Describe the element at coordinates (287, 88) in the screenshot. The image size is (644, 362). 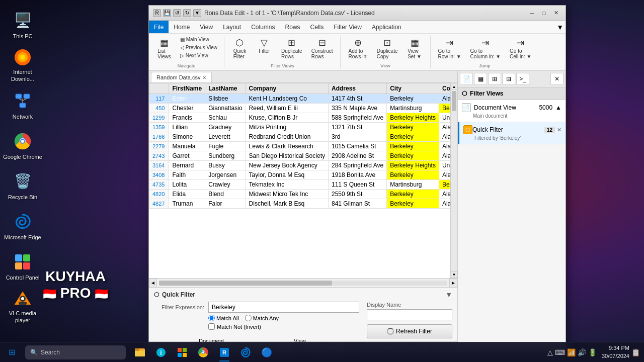
I see `col-header-company: Company` at that location.